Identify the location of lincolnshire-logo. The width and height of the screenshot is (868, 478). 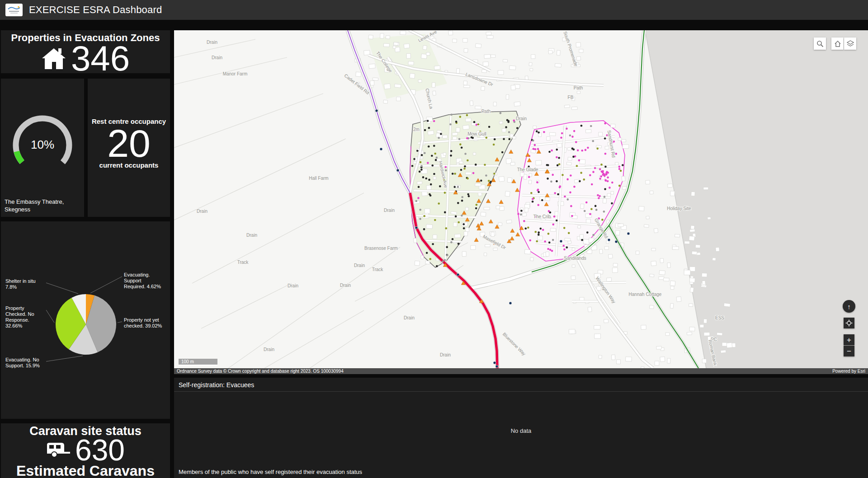
(14, 10).